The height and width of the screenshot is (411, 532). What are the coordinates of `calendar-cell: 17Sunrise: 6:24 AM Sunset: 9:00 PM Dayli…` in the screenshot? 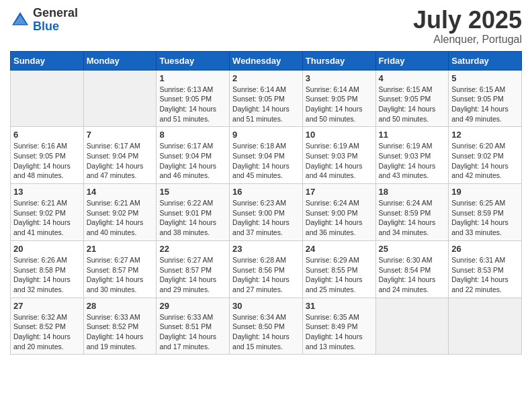 It's located at (339, 212).